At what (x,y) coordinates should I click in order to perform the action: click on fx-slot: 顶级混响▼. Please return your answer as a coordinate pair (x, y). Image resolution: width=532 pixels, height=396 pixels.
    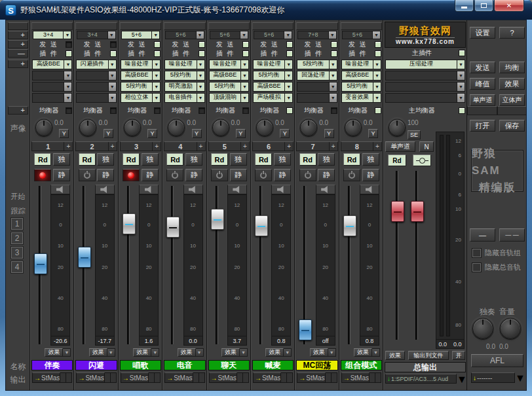
    Looking at the image, I should click on (229, 98).